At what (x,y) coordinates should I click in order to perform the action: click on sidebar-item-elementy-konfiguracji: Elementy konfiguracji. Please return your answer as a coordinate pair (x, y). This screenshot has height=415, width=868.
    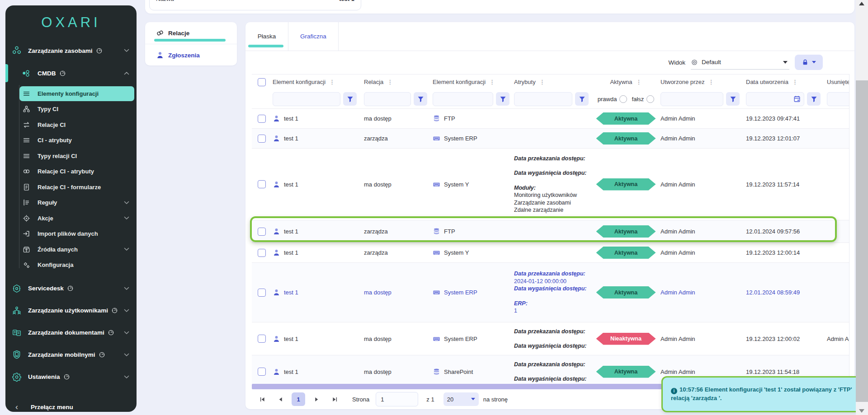
    Looking at the image, I should click on (71, 94).